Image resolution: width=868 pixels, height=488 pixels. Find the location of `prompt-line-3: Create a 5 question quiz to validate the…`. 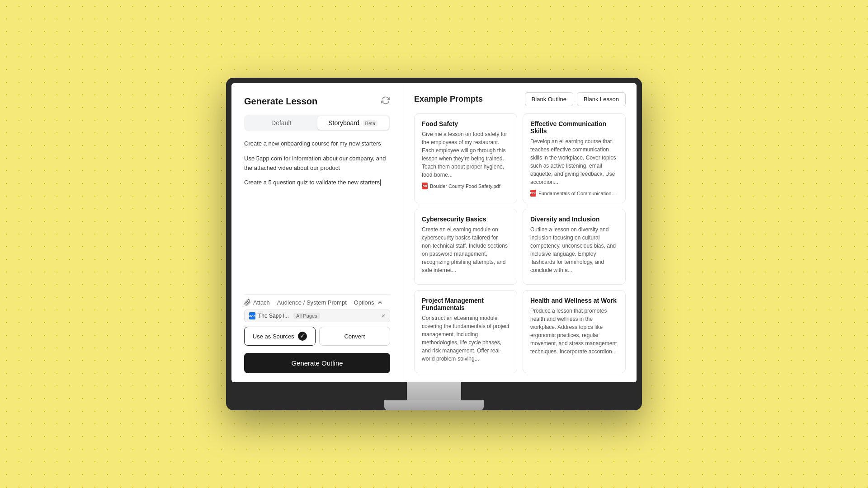

prompt-line-3: Create a 5 question quiz to validate the… is located at coordinates (317, 183).